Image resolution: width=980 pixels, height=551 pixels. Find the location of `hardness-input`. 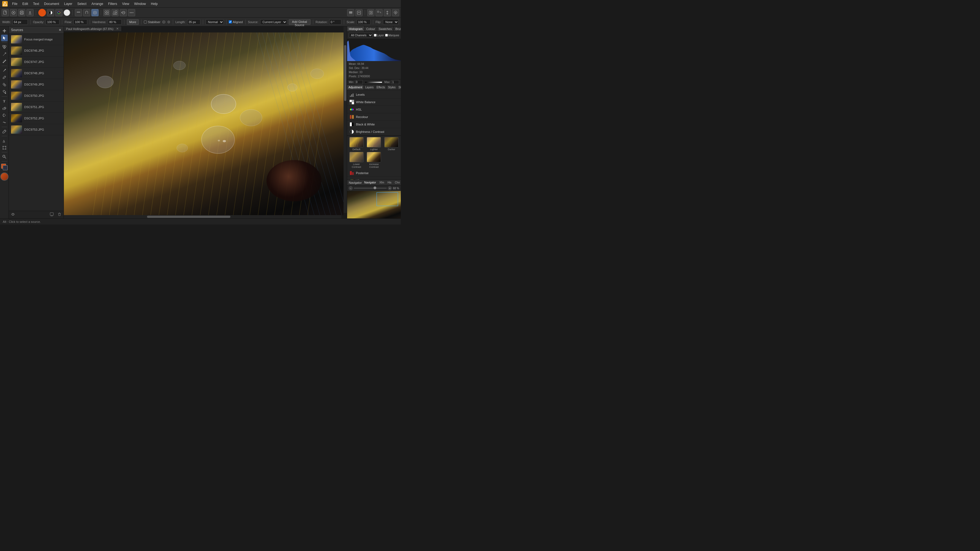

hardness-input is located at coordinates (115, 22).